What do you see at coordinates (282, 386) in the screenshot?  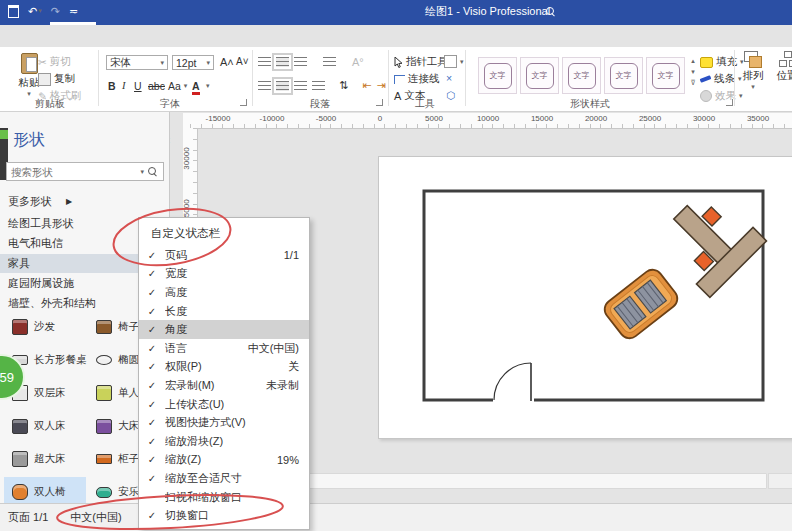 I see `menu-item-value: 未录制` at bounding box center [282, 386].